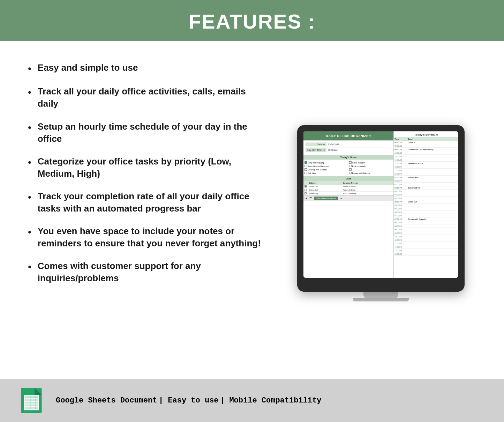  What do you see at coordinates (426, 174) in the screenshot?
I see `schedule-row: 01:00 PM` at bounding box center [426, 174].